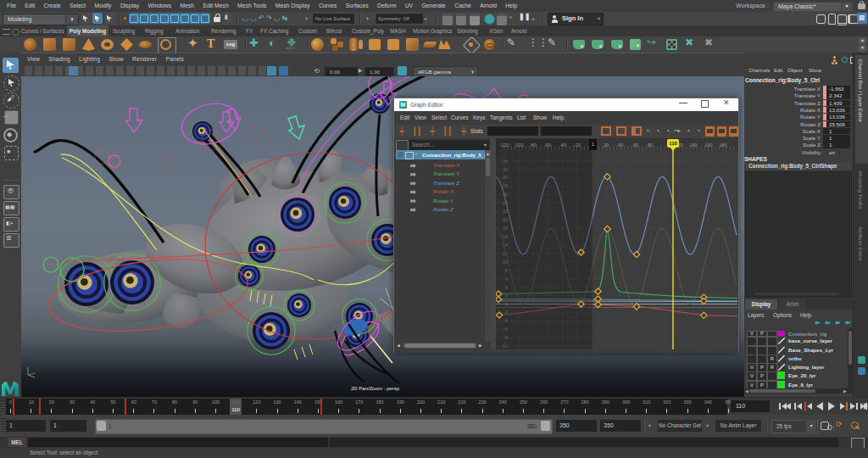  What do you see at coordinates (722, 145) in the screenshot?
I see `svg-text: 180` at bounding box center [722, 145].